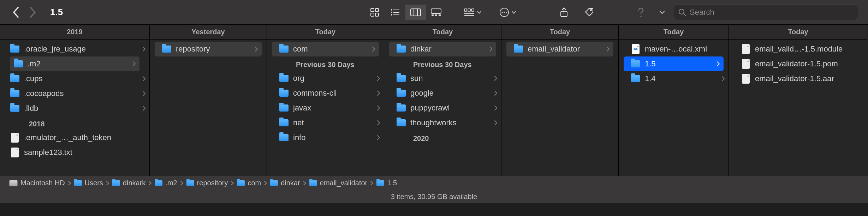 The image size is (868, 216). I want to click on folder-row: repository, so click(208, 49).